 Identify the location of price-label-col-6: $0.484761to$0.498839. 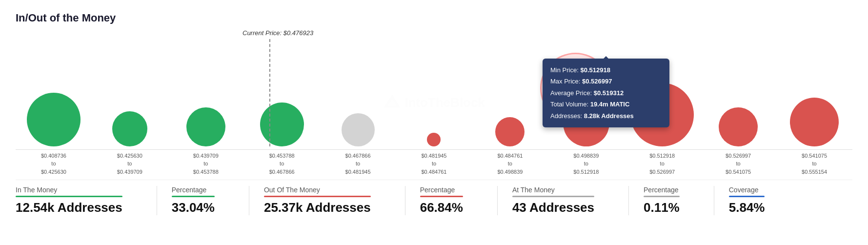
(510, 163).